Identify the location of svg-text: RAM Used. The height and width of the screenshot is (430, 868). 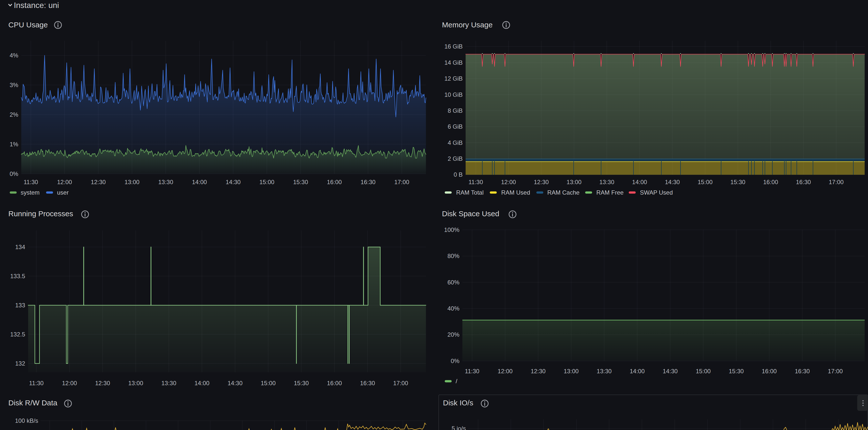
(516, 193).